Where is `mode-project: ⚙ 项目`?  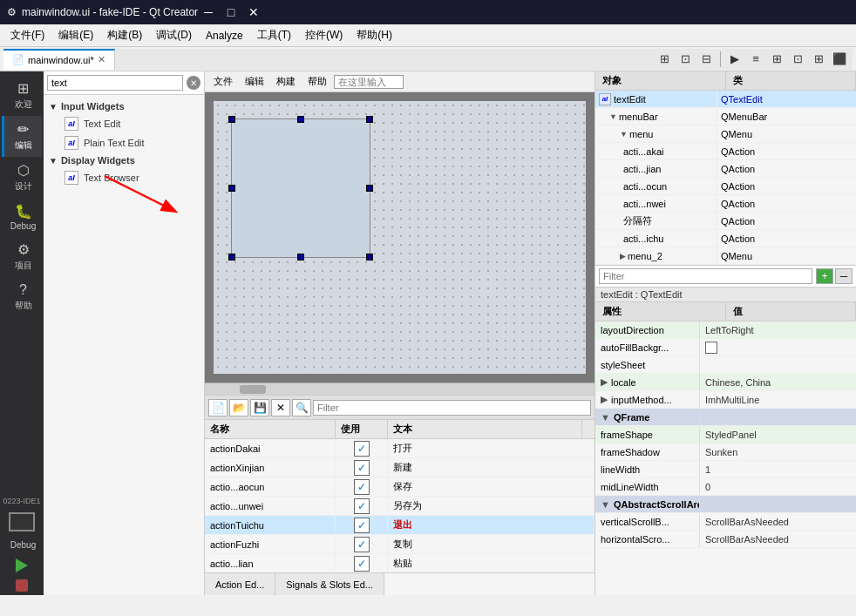 mode-project: ⚙ 项目 is located at coordinates (22, 256).